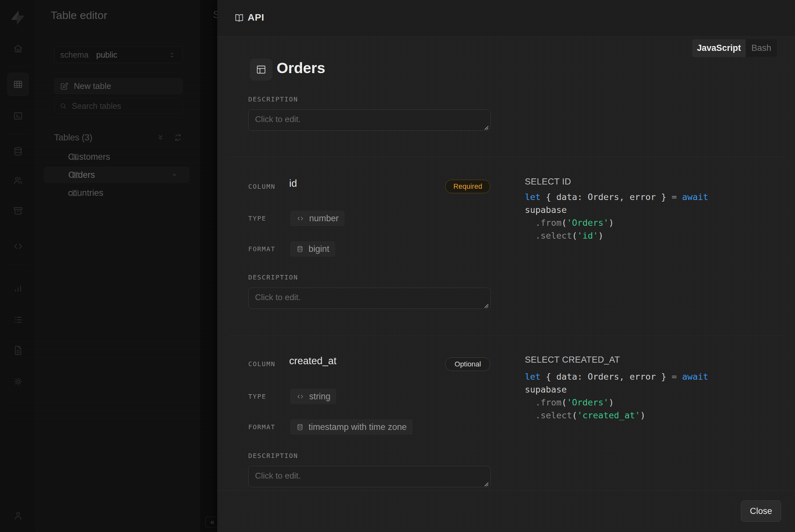 This screenshot has height=532, width=795. Describe the element at coordinates (617, 216) in the screenshot. I see `code-block-select-id: let { data: Orders, error } = awaitsupab…` at that location.